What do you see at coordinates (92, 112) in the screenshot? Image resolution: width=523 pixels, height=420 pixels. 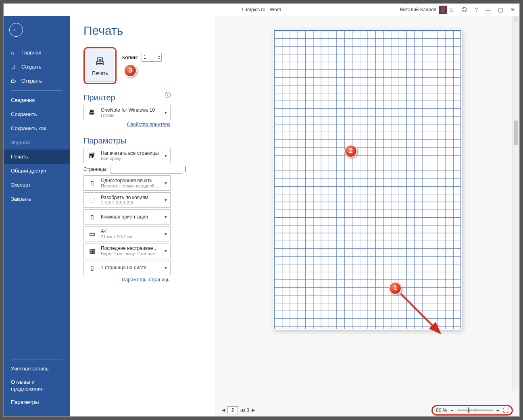 I see `printer-ready-icon: 🖶` at bounding box center [92, 112].